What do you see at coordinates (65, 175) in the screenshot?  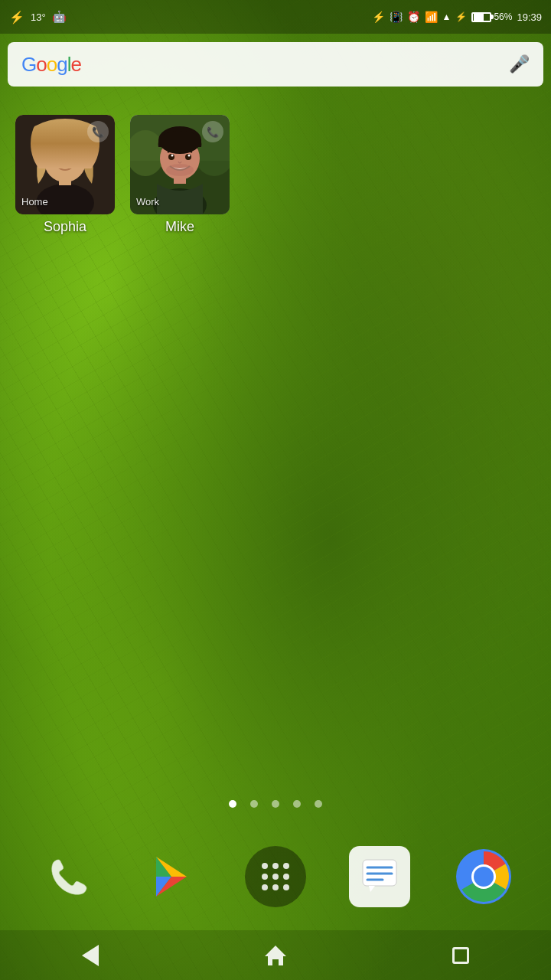 I see `contact-sophia: 📞 Home Sophia` at bounding box center [65, 175].